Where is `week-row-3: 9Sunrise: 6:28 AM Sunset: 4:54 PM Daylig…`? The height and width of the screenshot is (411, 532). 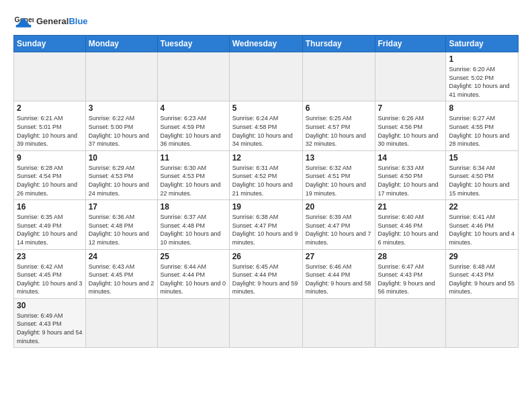
week-row-3: 9Sunrise: 6:28 AM Sunset: 4:54 PM Daylig… is located at coordinates (266, 175).